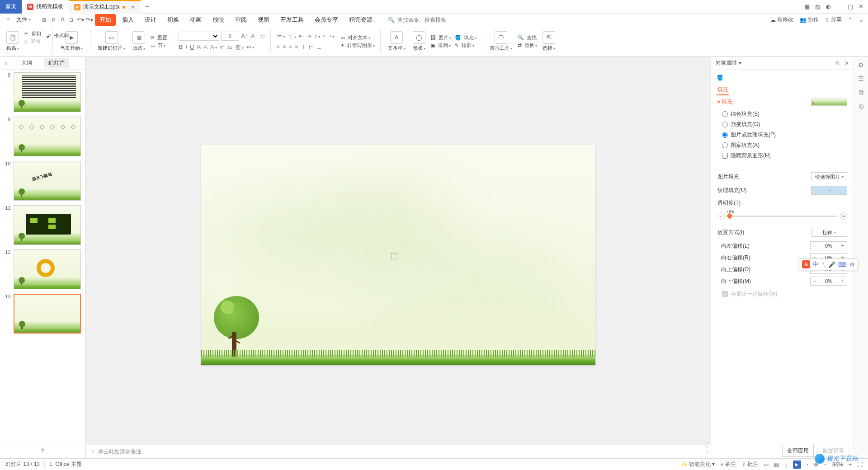 This screenshot has height=470, width=868. Describe the element at coordinates (250, 47) in the screenshot. I see `char-spacing-icon: ⇹` at that location.